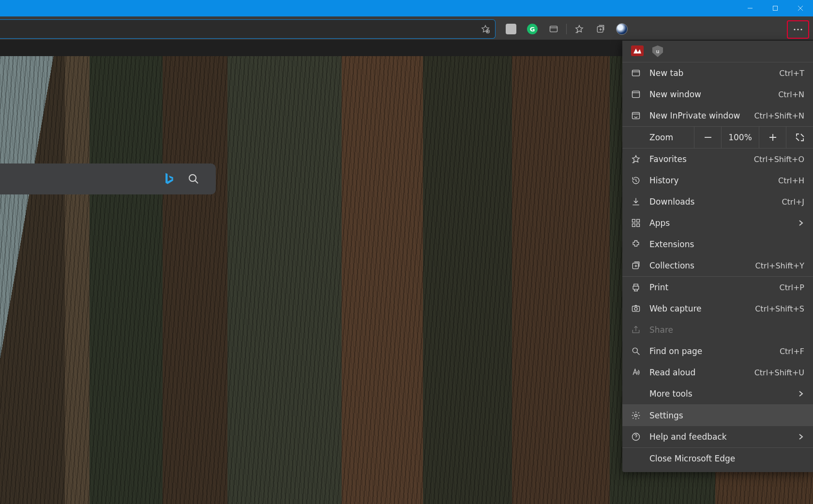 This screenshot has width=813, height=504. What do you see at coordinates (637, 51) in the screenshot?
I see `pinned-extension-1-icon` at bounding box center [637, 51].